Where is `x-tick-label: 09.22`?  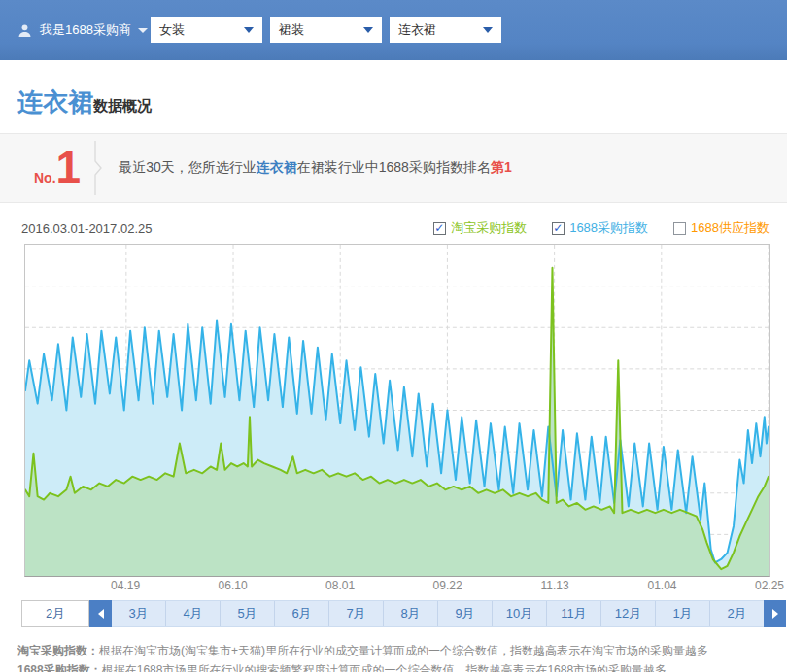
x-tick-label: 09.22 is located at coordinates (448, 586).